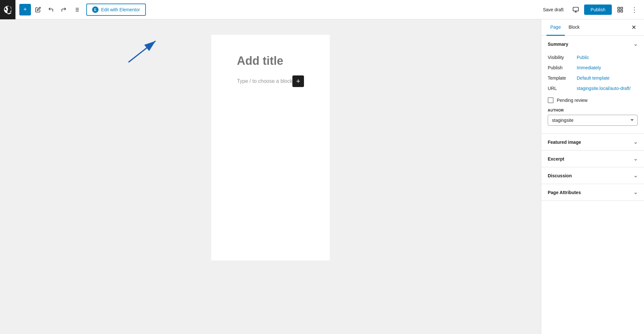 The width and height of the screenshot is (644, 334). Describe the element at coordinates (634, 27) in the screenshot. I see `close-icon: ✕` at that location.